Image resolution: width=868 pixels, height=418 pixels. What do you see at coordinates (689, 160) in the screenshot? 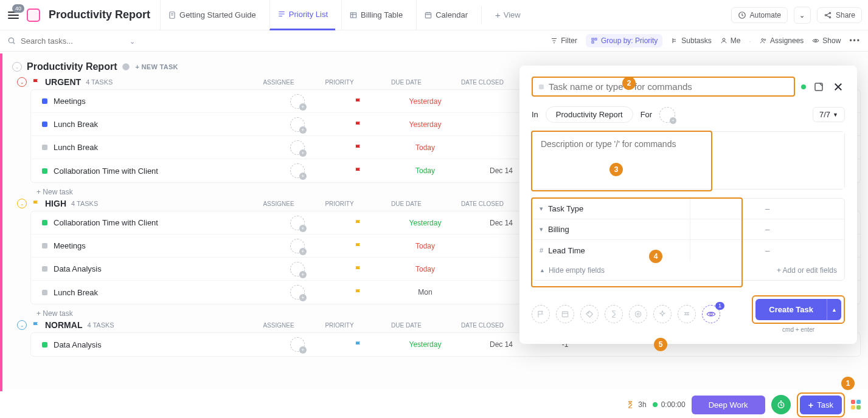
I see `description-input` at bounding box center [689, 160].